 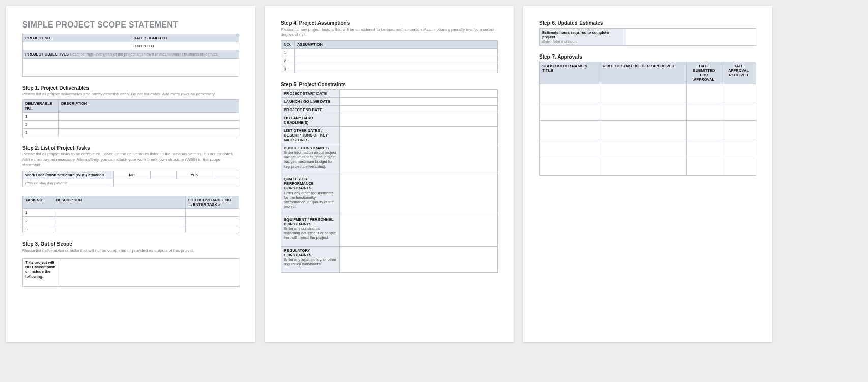 I want to click on approval-sub-header: DATE SUBMITTED FOR APPROVAL, so click(x=704, y=73).